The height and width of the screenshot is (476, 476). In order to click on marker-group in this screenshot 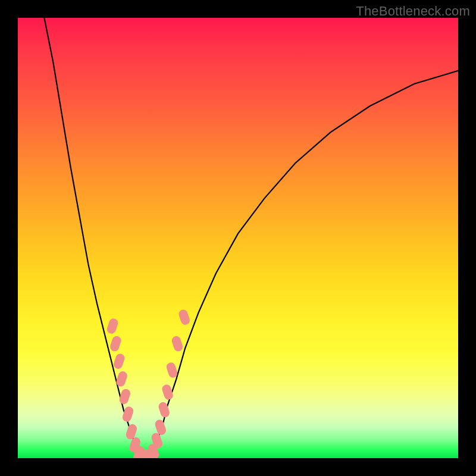, I will do `click(149, 383)`.